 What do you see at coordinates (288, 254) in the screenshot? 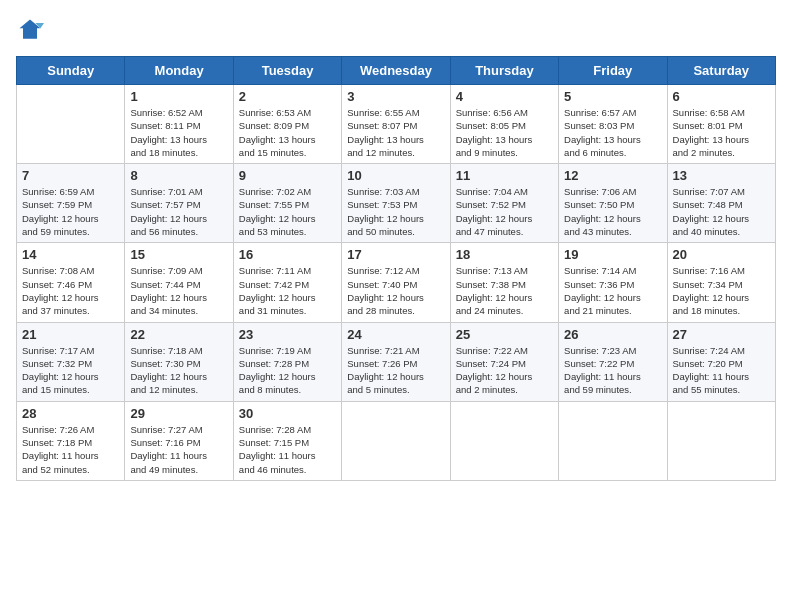
I see `day-number: 16` at bounding box center [288, 254].